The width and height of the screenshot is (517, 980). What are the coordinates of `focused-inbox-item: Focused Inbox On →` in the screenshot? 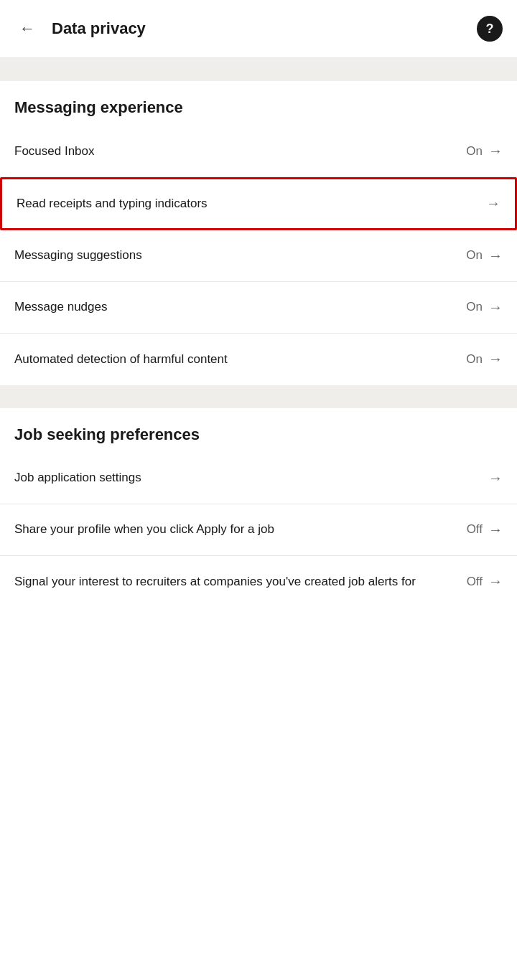 It's located at (258, 151).